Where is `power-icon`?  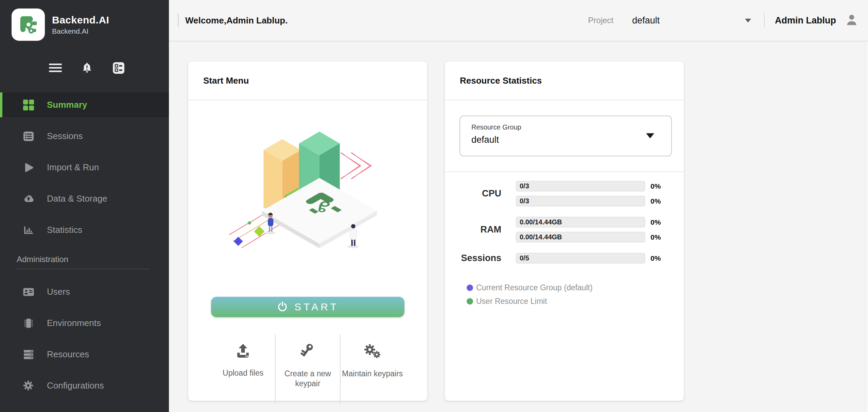 power-icon is located at coordinates (282, 307).